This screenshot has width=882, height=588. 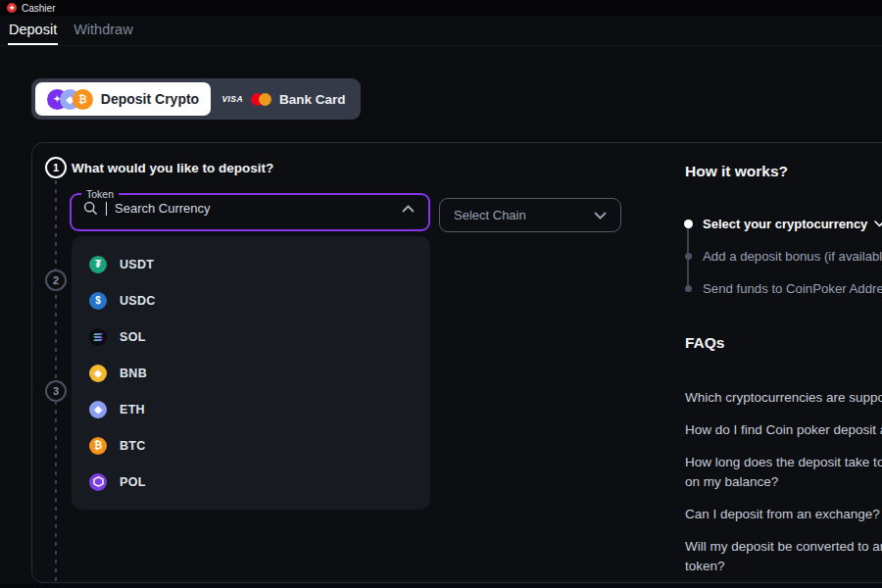 I want to click on hiw-step-send-funds: Send funds to CoinPoker Address, so click(x=784, y=289).